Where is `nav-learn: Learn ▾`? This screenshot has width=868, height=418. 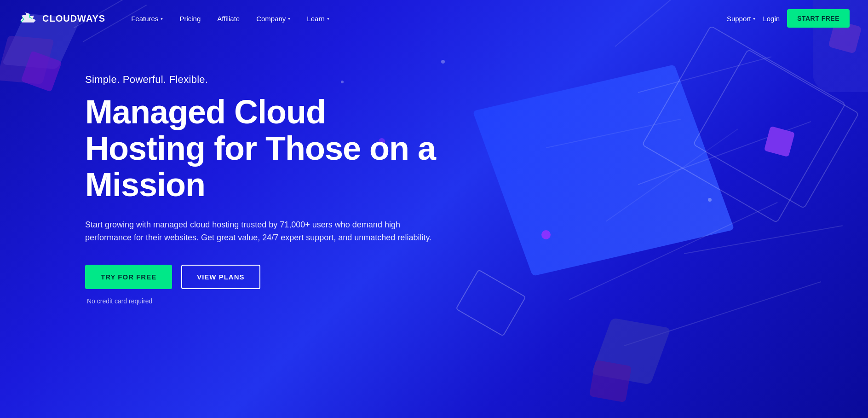
nav-learn: Learn ▾ is located at coordinates (318, 18).